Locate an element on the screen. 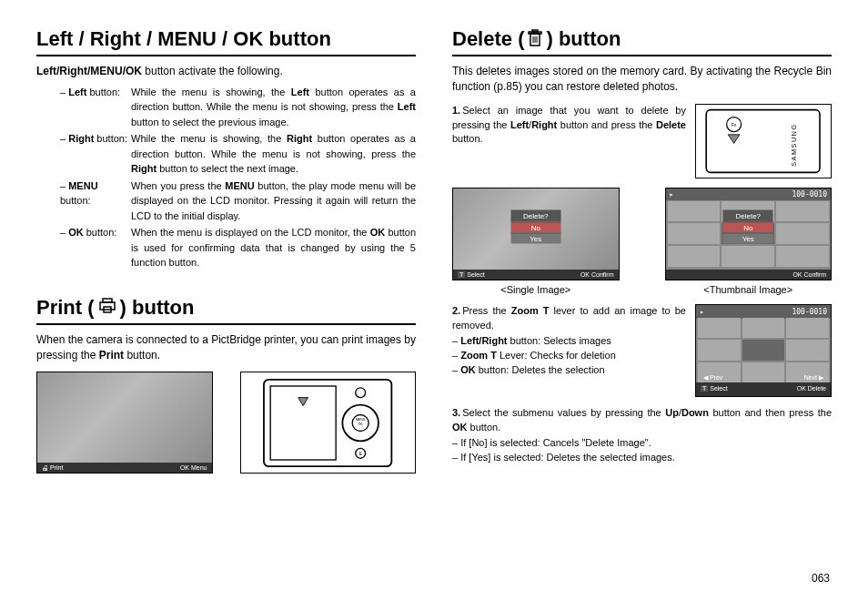 The height and width of the screenshot is (601, 868). intro-text: Left/Right/MENU/OK button activate the f… is located at coordinates (226, 71).